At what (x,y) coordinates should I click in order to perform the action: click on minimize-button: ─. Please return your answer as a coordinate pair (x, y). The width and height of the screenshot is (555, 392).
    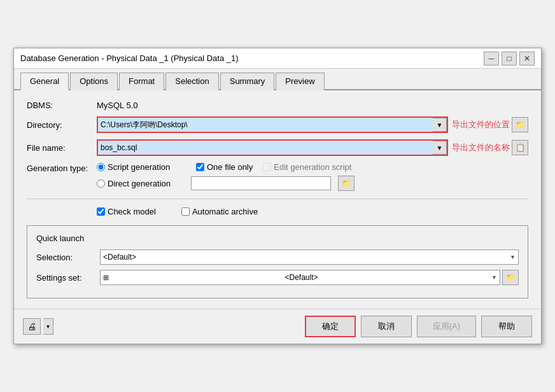
    Looking at the image, I should click on (491, 59).